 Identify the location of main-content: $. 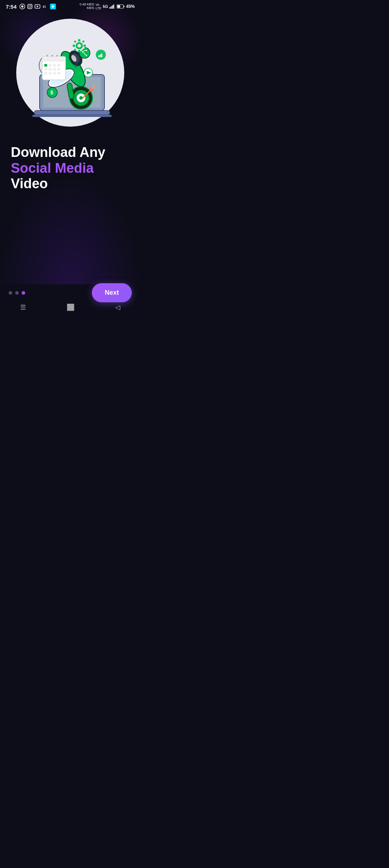
(70, 105).